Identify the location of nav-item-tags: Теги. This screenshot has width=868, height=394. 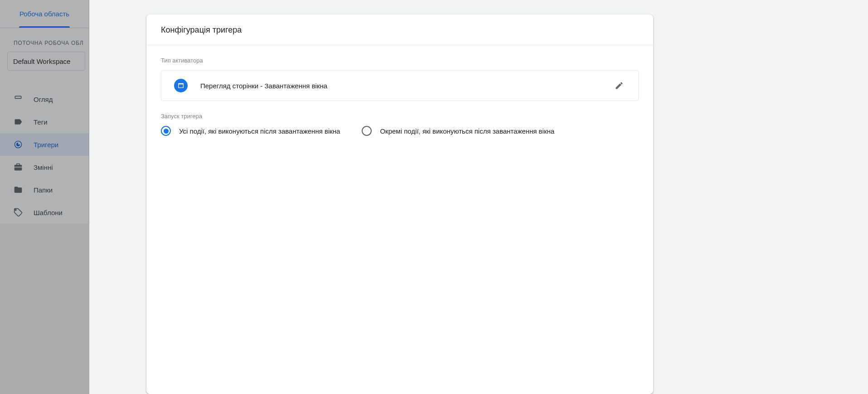
(44, 122).